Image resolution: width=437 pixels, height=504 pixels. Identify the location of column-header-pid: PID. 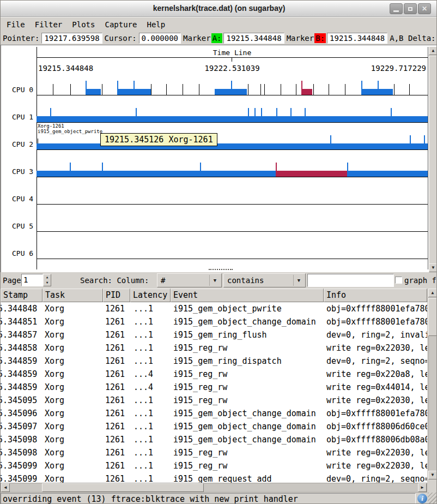
(117, 296).